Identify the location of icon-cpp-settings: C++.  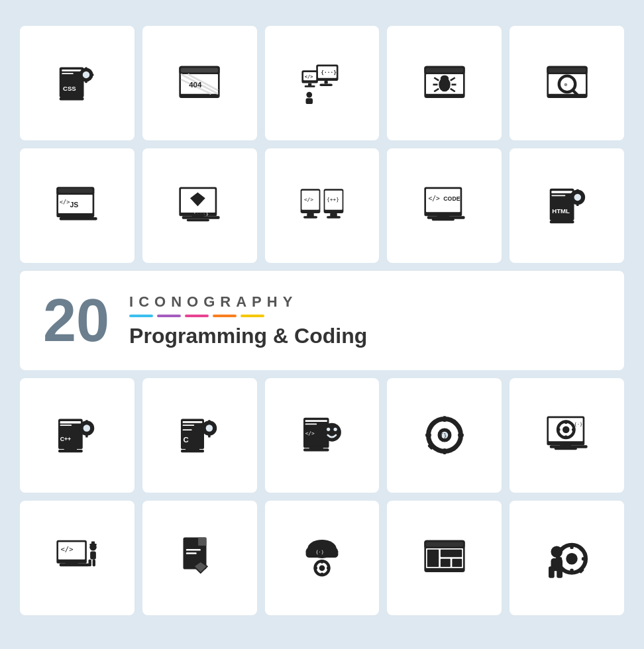
(77, 436).